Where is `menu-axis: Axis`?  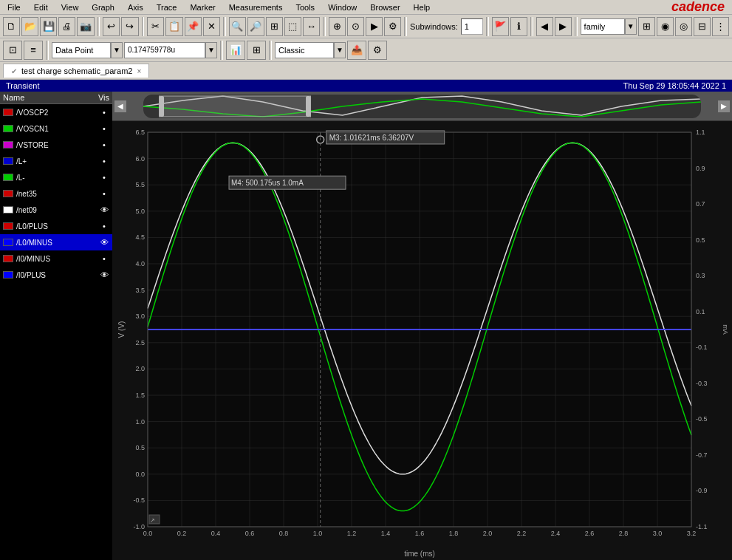
menu-axis: Axis is located at coordinates (136, 7).